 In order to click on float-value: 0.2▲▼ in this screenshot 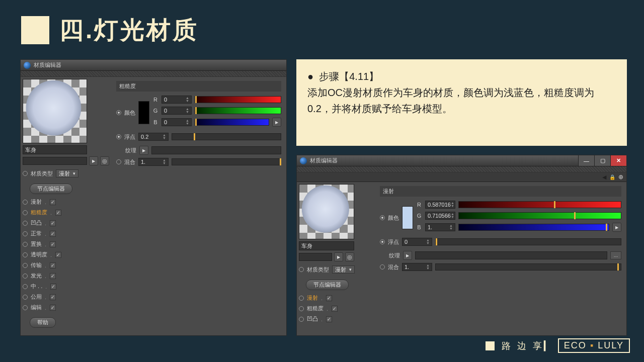, I will do `click(153, 137)`.